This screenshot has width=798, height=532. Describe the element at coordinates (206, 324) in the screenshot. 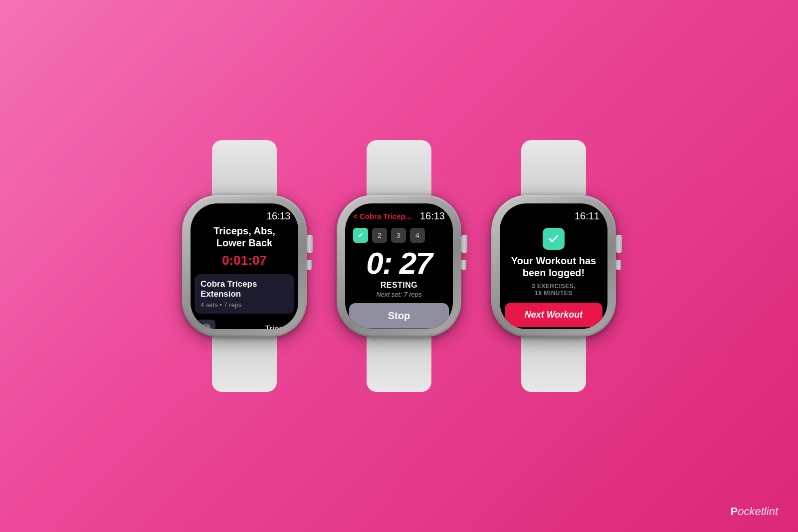

I see `muscle-icon` at that location.